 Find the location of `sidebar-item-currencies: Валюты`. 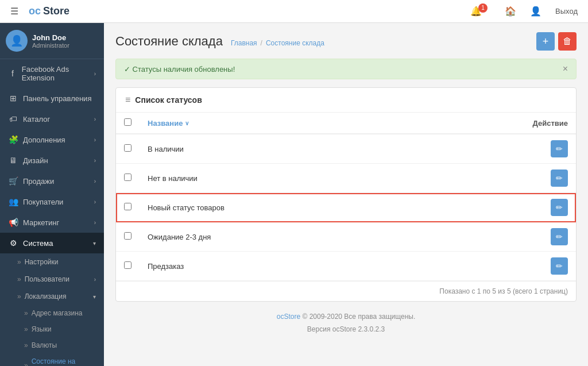

sidebar-item-currencies: Валюты is located at coordinates (52, 345).